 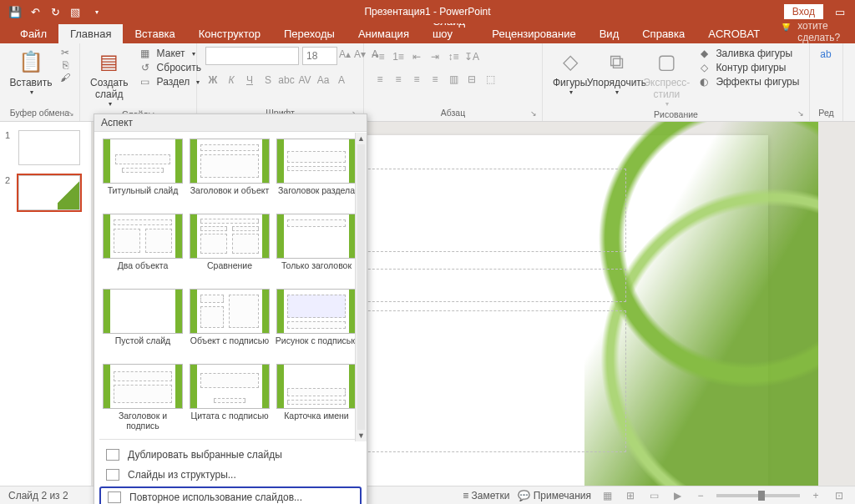 I want to click on justify-icon: ≡, so click(x=435, y=79).